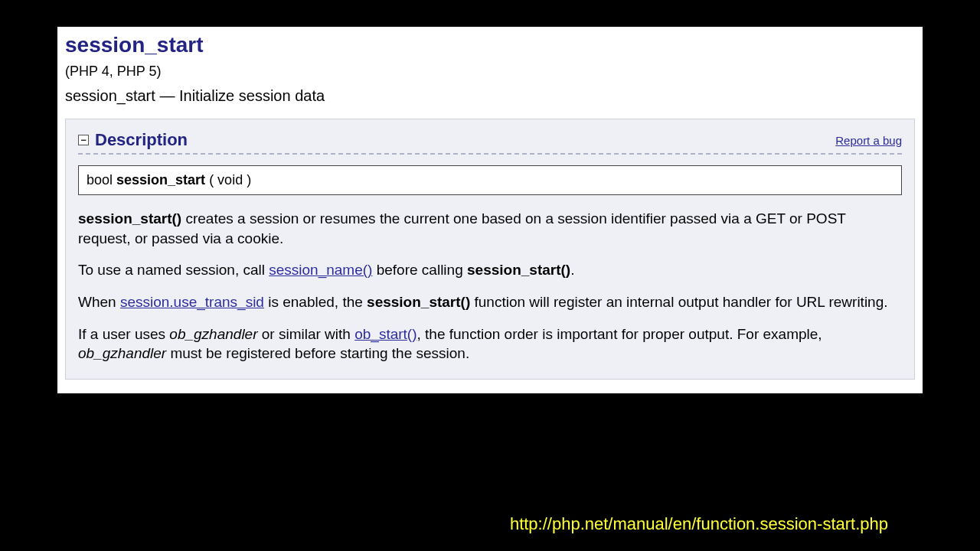  What do you see at coordinates (141, 140) in the screenshot?
I see `description-title: Description` at bounding box center [141, 140].